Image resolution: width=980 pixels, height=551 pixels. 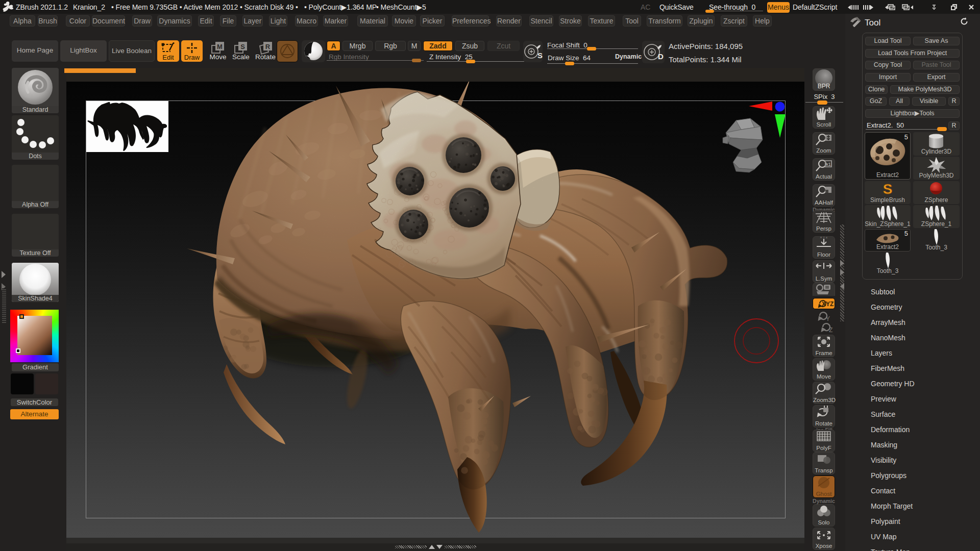 I want to click on svg-text: R, so click(x=268, y=47).